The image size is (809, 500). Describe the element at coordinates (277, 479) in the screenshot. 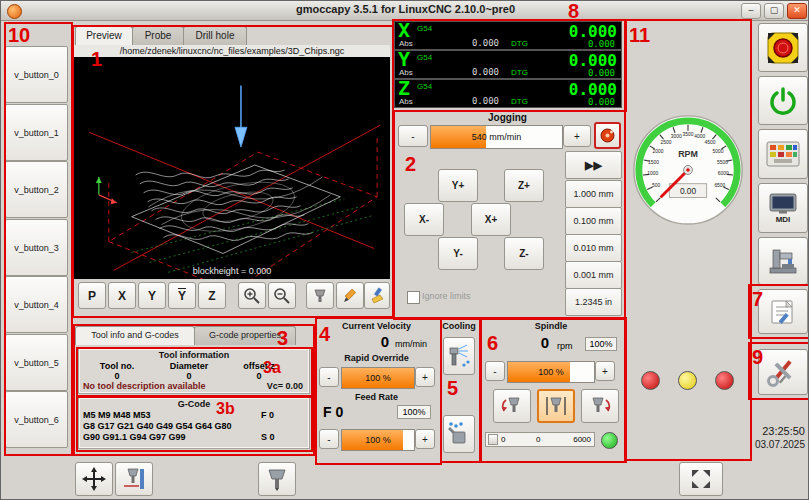

I see `tool-change-button` at that location.